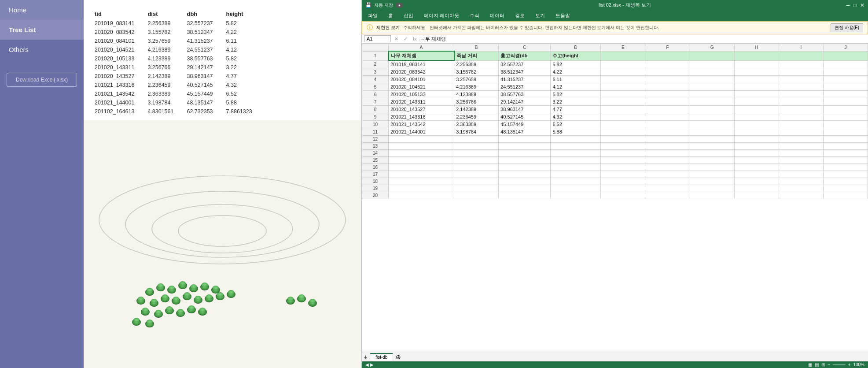 Image resolution: width=868 pixels, height=368 pixels. What do you see at coordinates (576, 94) in the screenshot?
I see `excel-cell: 5.82` at bounding box center [576, 94].